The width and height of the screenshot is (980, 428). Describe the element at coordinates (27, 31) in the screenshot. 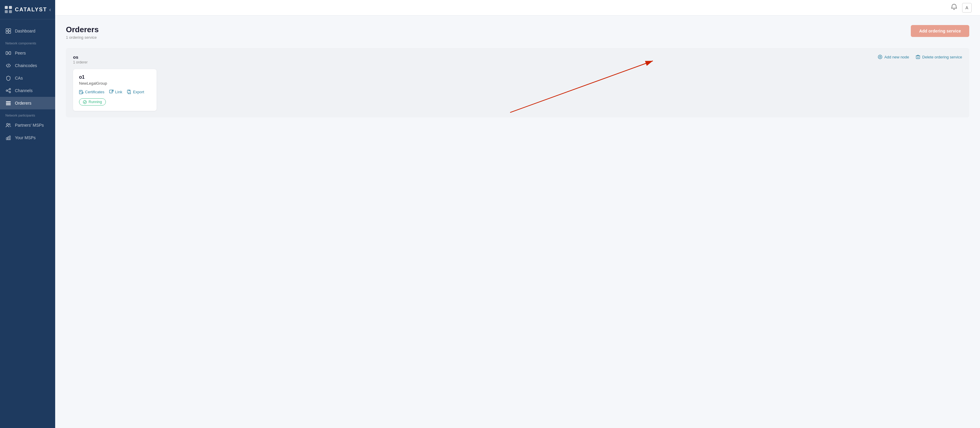

I see `sidebar-item-dashboard: Dashboard` at that location.